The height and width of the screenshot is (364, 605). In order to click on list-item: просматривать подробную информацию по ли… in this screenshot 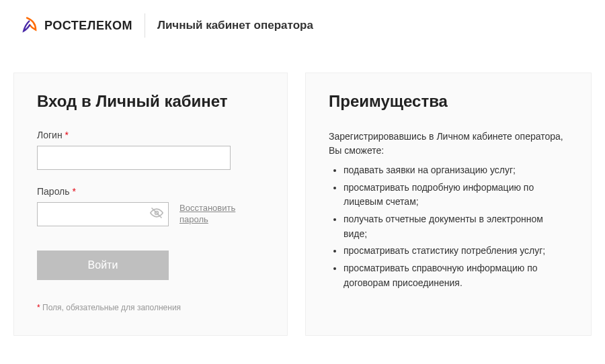, I will do `click(456, 195)`.